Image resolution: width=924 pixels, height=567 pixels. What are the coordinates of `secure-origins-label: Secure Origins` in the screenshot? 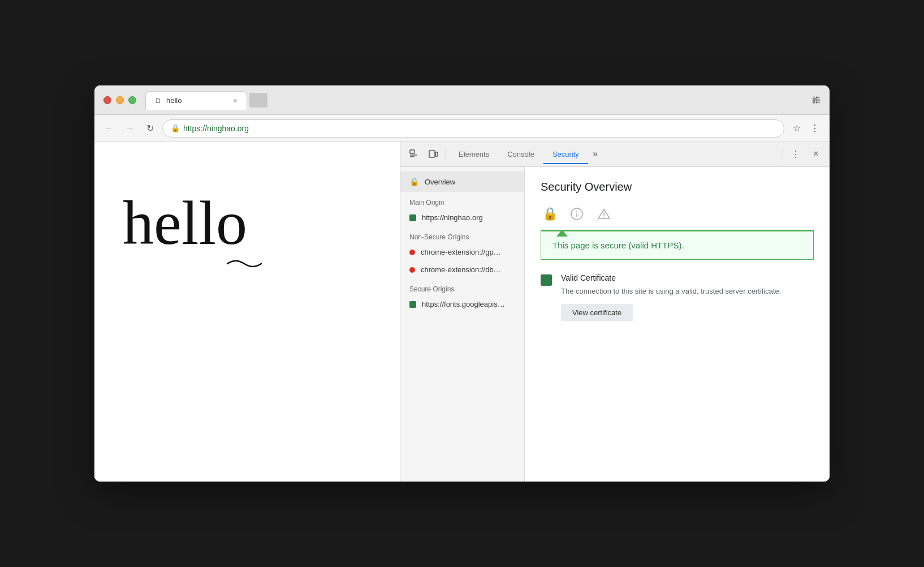 It's located at (463, 287).